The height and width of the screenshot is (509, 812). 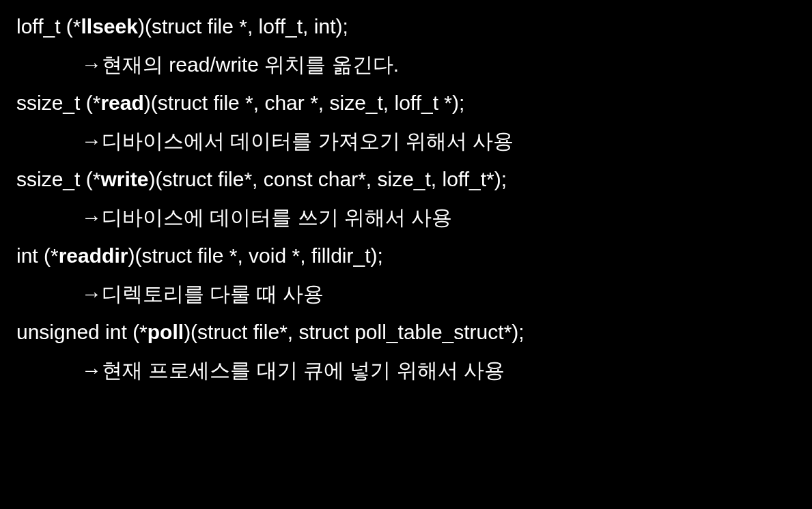 I want to click on signature-line-readdir: int (*readdir)(struct file *, void *, fi…, so click(x=406, y=256).